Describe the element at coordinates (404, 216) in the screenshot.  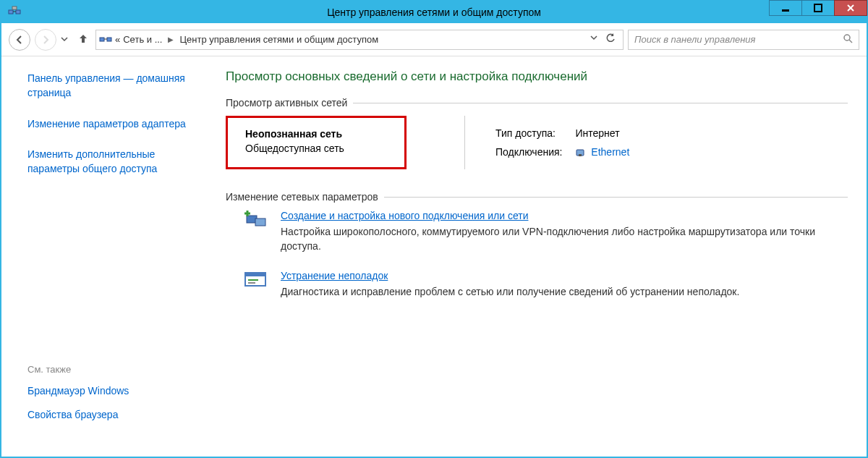
I see `new-connection-link: Создание и настройка нового подключения …` at that location.